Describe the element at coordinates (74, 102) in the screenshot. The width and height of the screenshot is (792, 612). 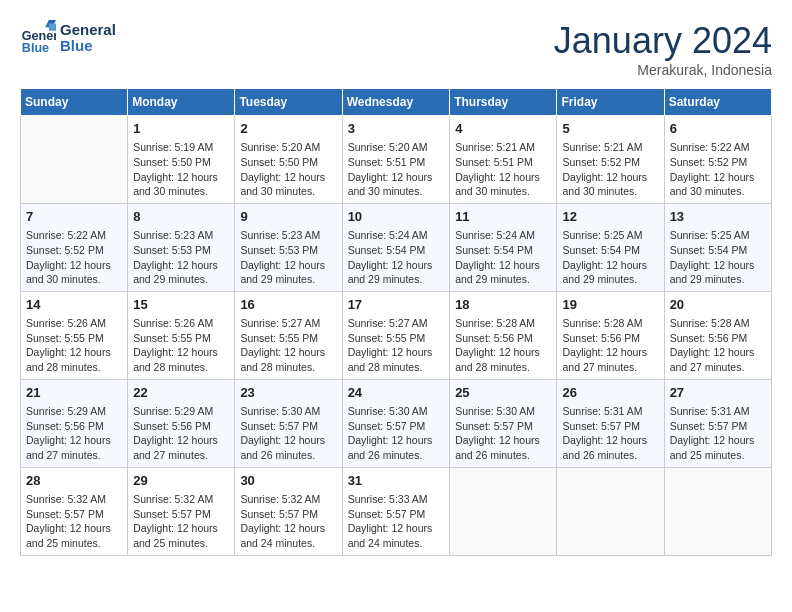
I see `header-cell-sunday: Sunday` at that location.